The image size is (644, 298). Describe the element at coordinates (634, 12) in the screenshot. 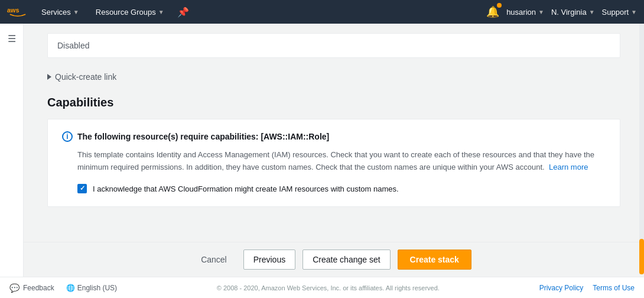

I see `support-chevron: ▼` at that location.